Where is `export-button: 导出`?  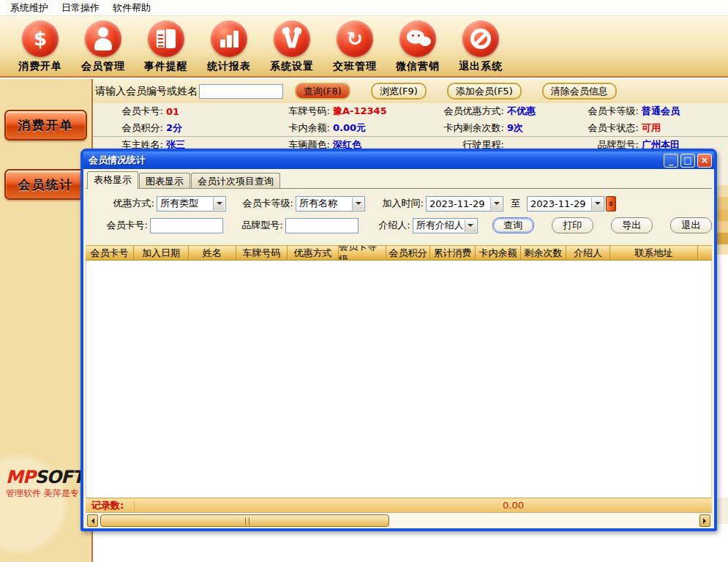 export-button: 导出 is located at coordinates (632, 225).